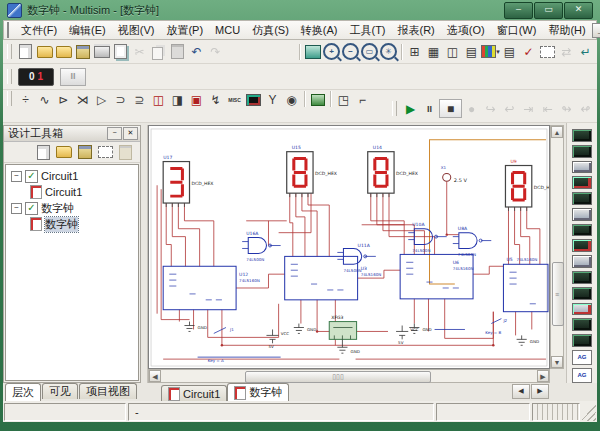  Describe the element at coordinates (582, 324) in the screenshot. I see `spectrum-analyzer-button` at that location.